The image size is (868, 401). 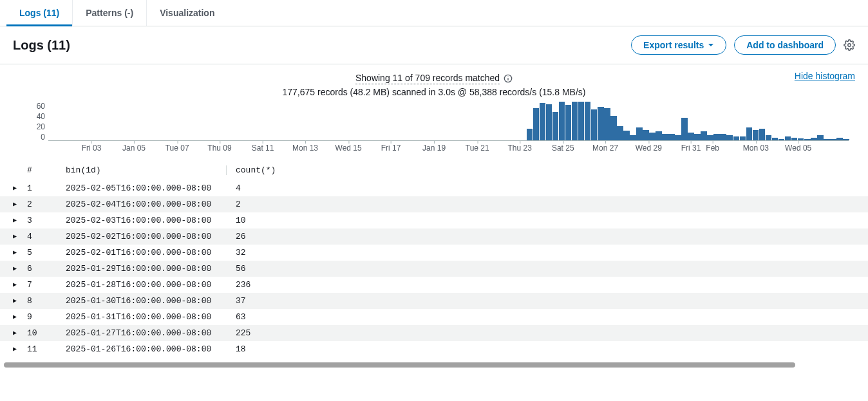 What do you see at coordinates (399, 365) in the screenshot?
I see `scroll-thumb` at bounding box center [399, 365].